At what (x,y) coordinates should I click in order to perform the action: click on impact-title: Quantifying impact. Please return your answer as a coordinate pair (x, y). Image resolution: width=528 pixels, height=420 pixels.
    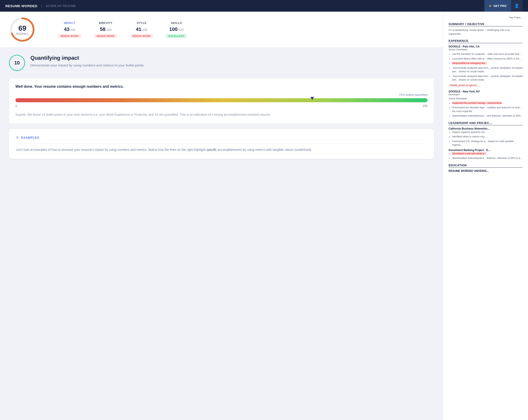
    Looking at the image, I should click on (87, 58).